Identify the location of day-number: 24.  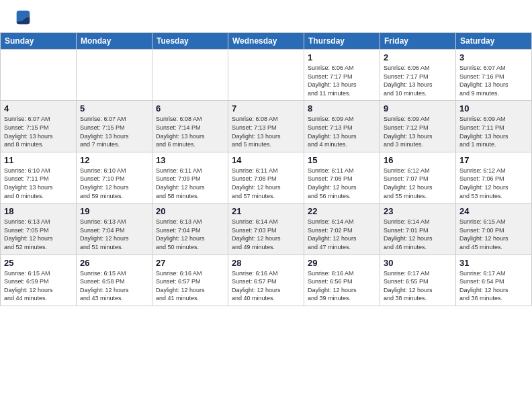
(494, 211).